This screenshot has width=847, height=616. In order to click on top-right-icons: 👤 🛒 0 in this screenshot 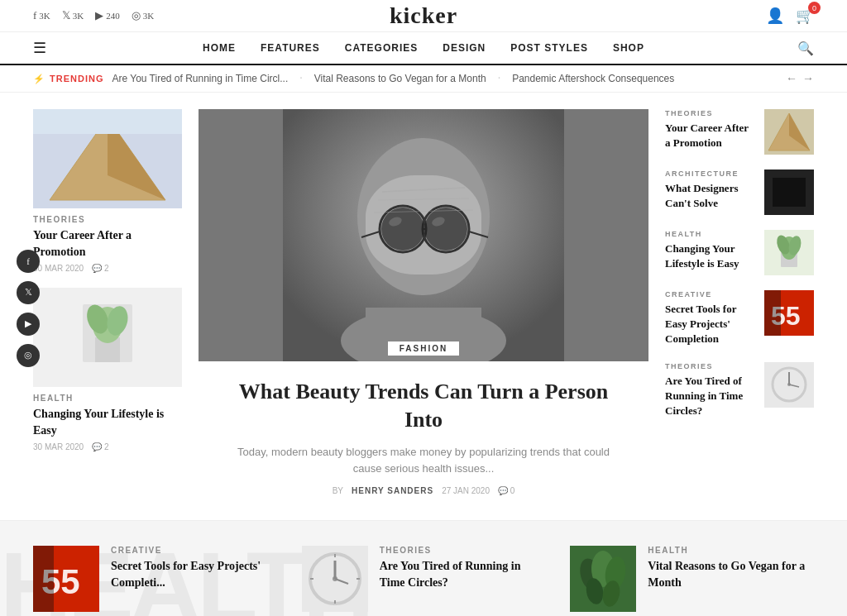, I will do `click(790, 16)`.